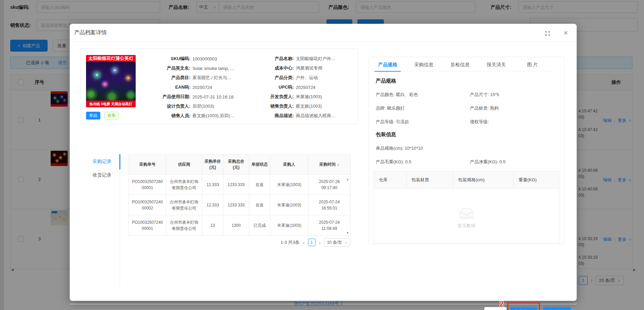  Describe the element at coordinates (100, 220) in the screenshot. I see `record-tabs: 采购记录 收货记录` at that location.